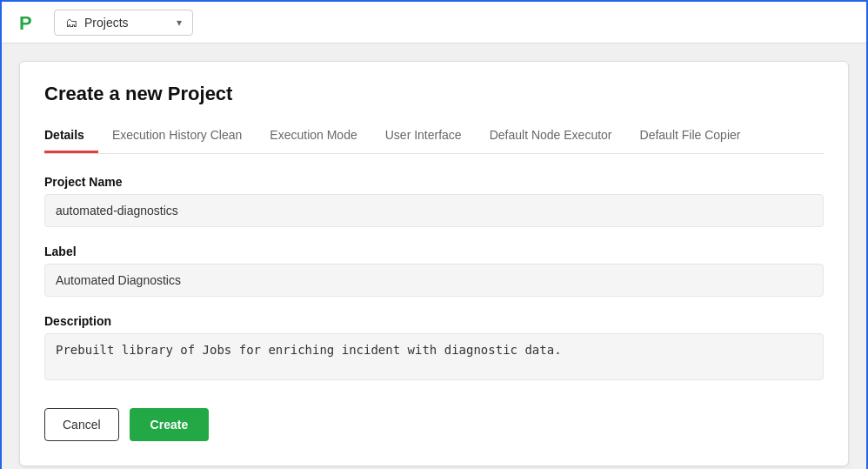 This screenshot has height=469, width=868. I want to click on tab-default-file-copier: Default File Copier, so click(691, 136).